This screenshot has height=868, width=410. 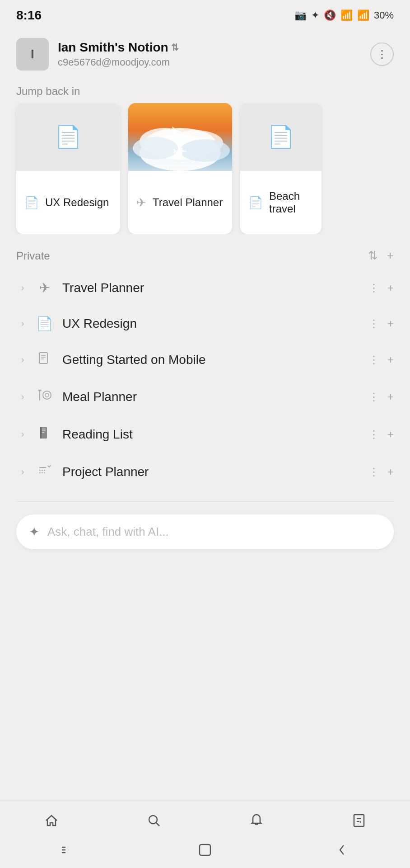 What do you see at coordinates (342, 850) in the screenshot?
I see `nav-back-button` at bounding box center [342, 850].